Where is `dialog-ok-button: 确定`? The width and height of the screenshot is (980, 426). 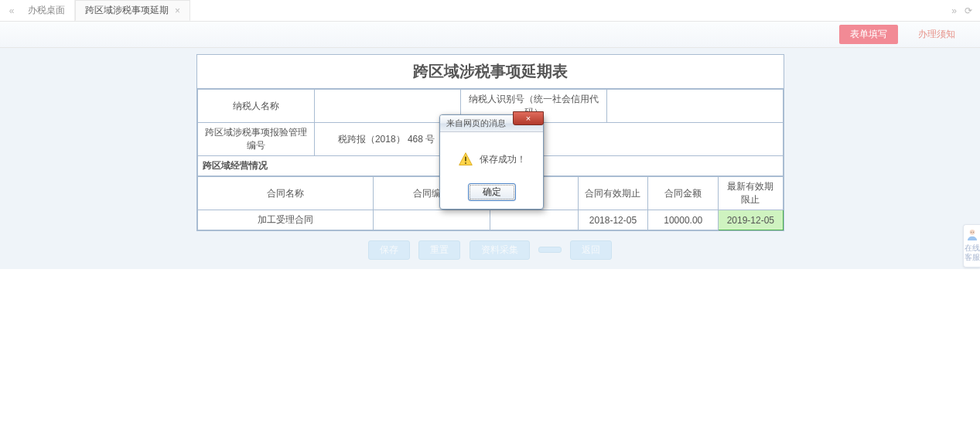
dialog-ok-button: 确定 is located at coordinates (492, 192).